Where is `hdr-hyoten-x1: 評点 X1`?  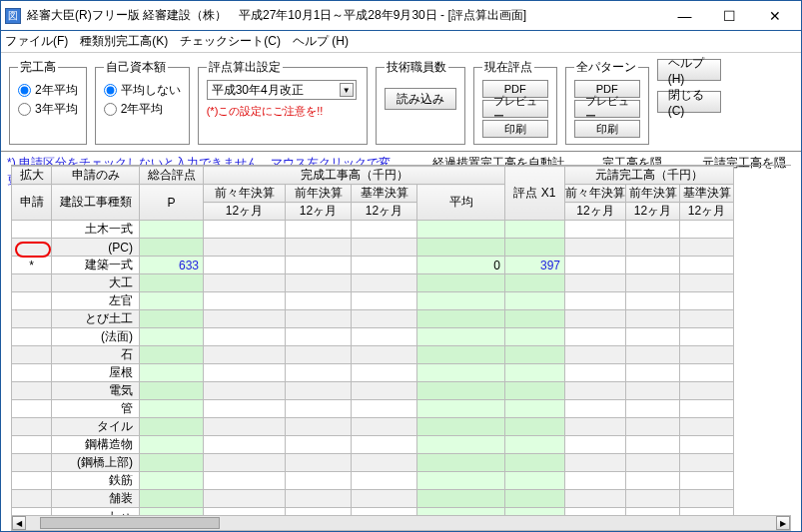 hdr-hyoten-x1: 評点 X1 is located at coordinates (535, 194).